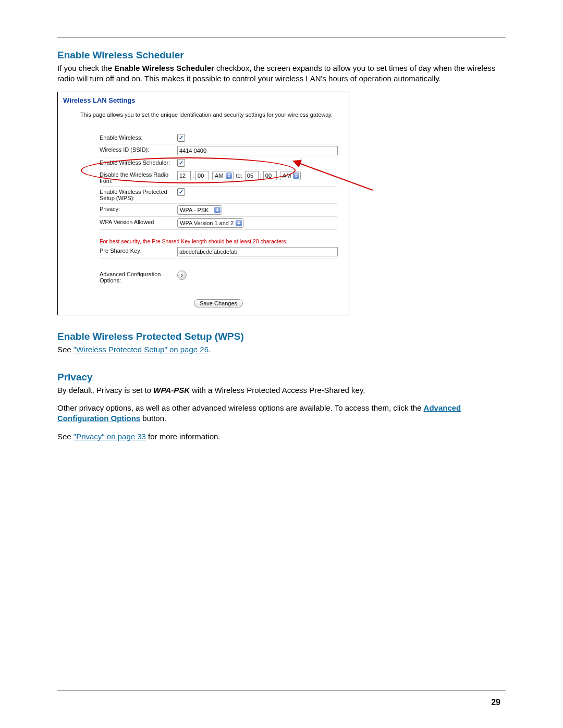 The image size is (563, 728). I want to click on heading-wps: Enable Wireless Protected Setup (WPS), so click(282, 337).